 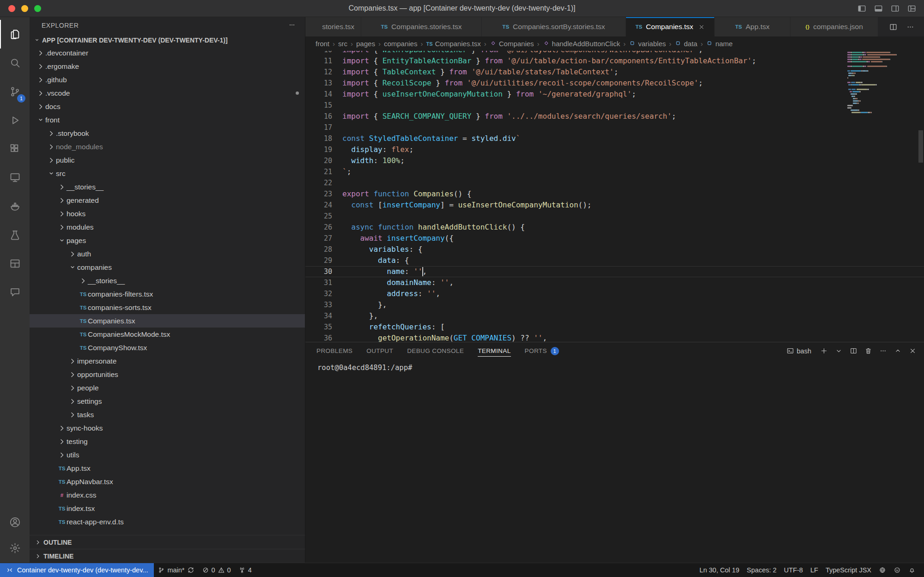 I want to click on workspace-section-header: APP [CONTAINER DEV-TWENTY-DEV (DEV-TWENT…, so click(x=167, y=40).